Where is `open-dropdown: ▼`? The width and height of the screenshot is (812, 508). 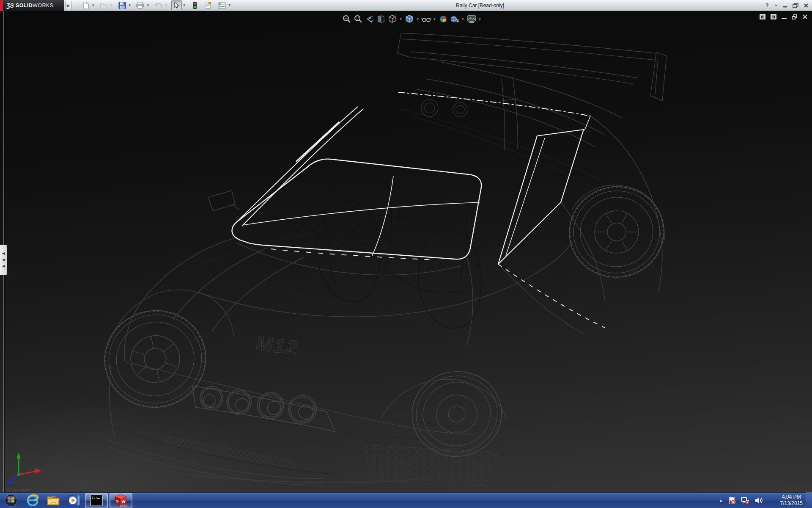
open-dropdown: ▼ is located at coordinates (112, 5).